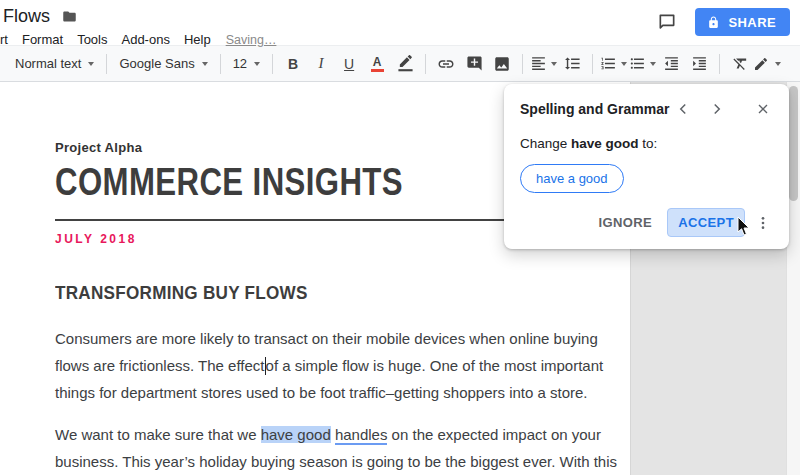 This screenshot has width=800, height=475. What do you see at coordinates (502, 64) in the screenshot?
I see `image-icon` at bounding box center [502, 64].